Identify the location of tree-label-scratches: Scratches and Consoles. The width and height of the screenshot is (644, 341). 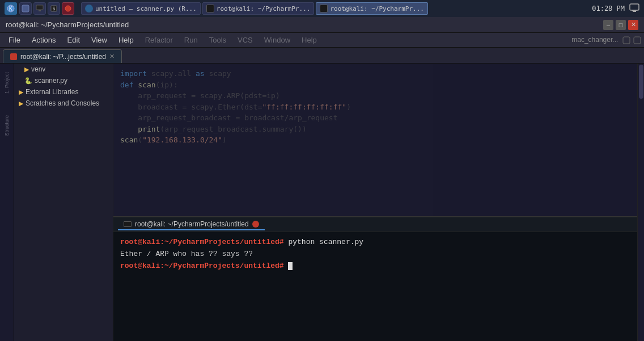
(62, 103).